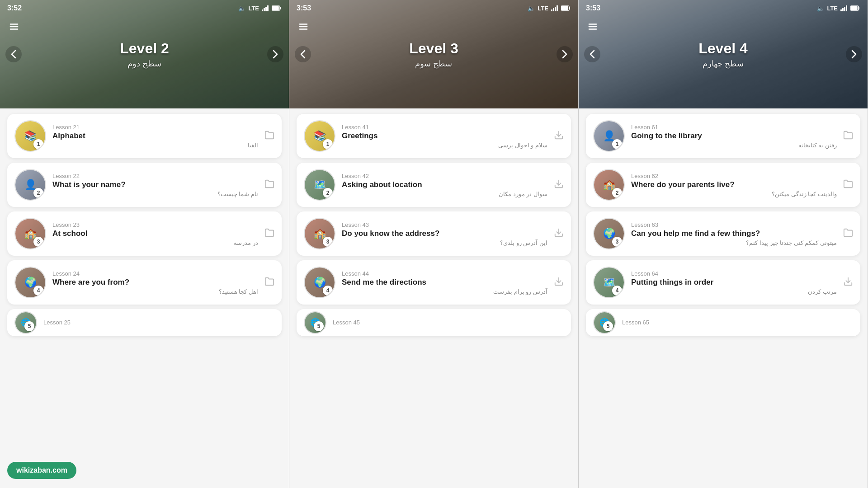 This screenshot has height=488, width=868. Describe the element at coordinates (156, 274) in the screenshot. I see `lesson-label: Lesson 24` at that location.